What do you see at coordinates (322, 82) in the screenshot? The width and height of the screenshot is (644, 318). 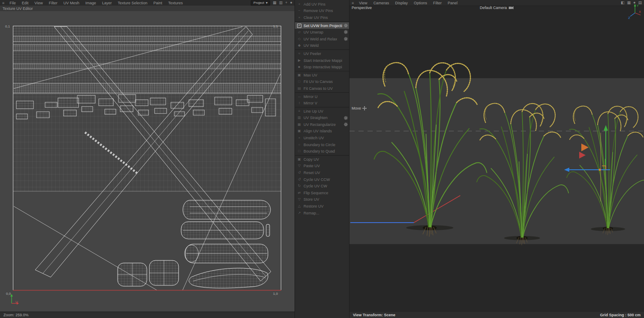 I see `menu-item-fit-uv-to-canvas: □Fit UV to Canvas` at bounding box center [322, 82].